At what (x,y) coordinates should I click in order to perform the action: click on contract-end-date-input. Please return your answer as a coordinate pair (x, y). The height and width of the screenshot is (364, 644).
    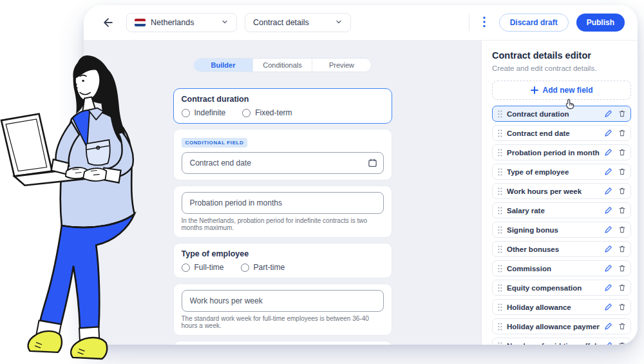
    Looking at the image, I should click on (283, 163).